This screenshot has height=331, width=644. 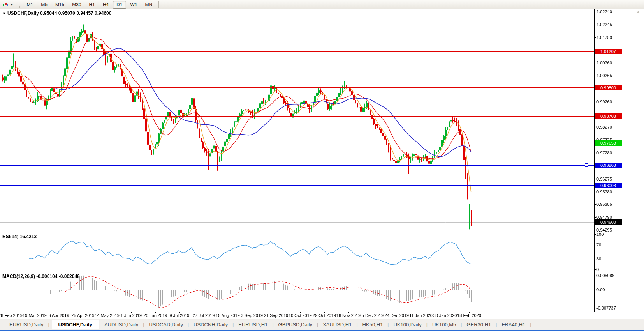 What do you see at coordinates (58, 315) in the screenshot?
I see `date-label: 6 Apr 2019` at bounding box center [58, 315].